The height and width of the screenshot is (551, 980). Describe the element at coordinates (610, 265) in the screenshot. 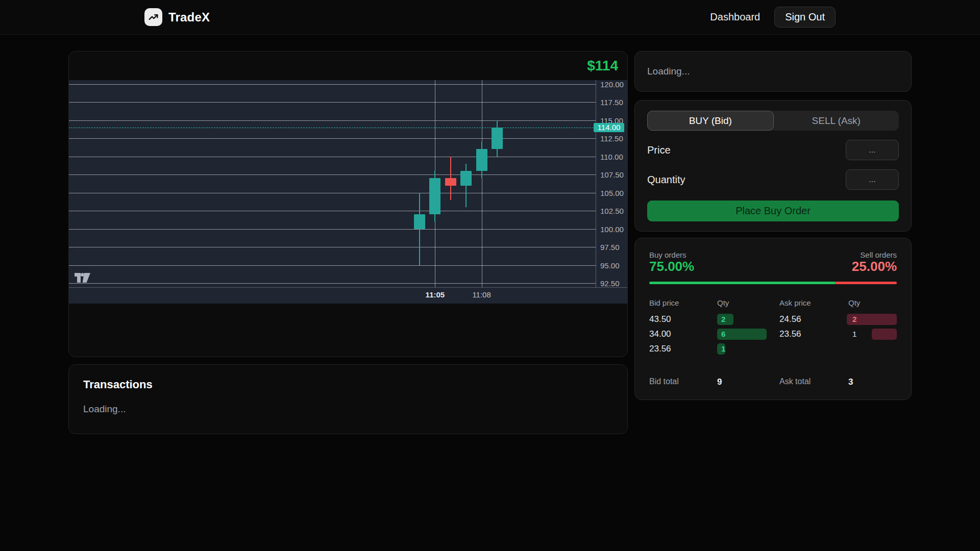

I see `price-axis-label: 95.00` at that location.